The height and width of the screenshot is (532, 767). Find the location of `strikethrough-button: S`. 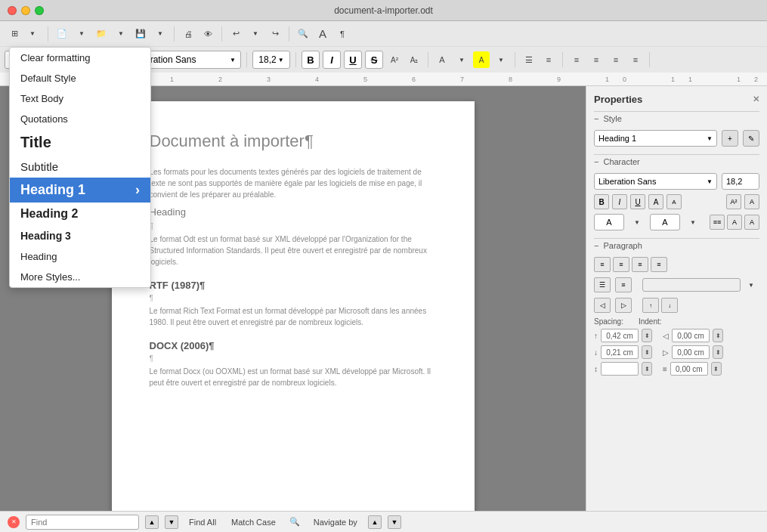

strikethrough-button: S is located at coordinates (374, 60).